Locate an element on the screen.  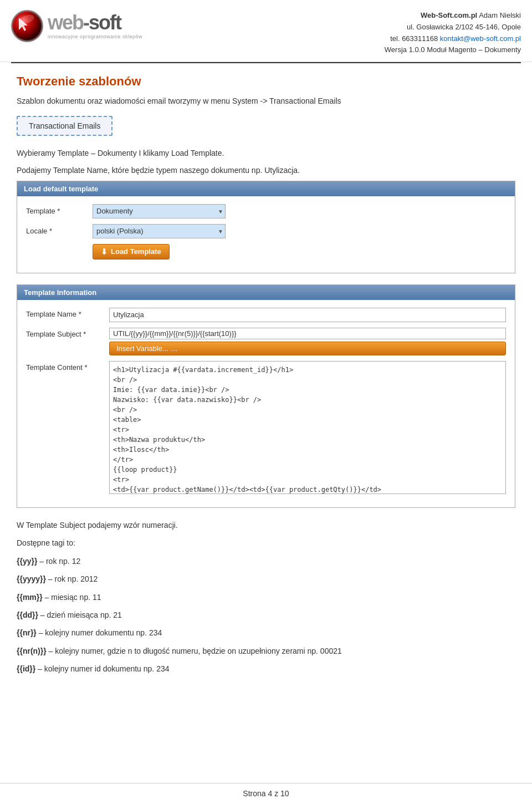
step2-text: Podajemy Template Name, które będzie typ… is located at coordinates (266, 170).